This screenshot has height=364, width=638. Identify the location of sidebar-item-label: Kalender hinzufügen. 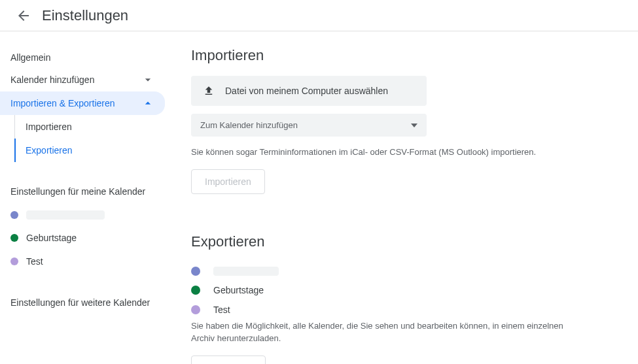
(52, 80).